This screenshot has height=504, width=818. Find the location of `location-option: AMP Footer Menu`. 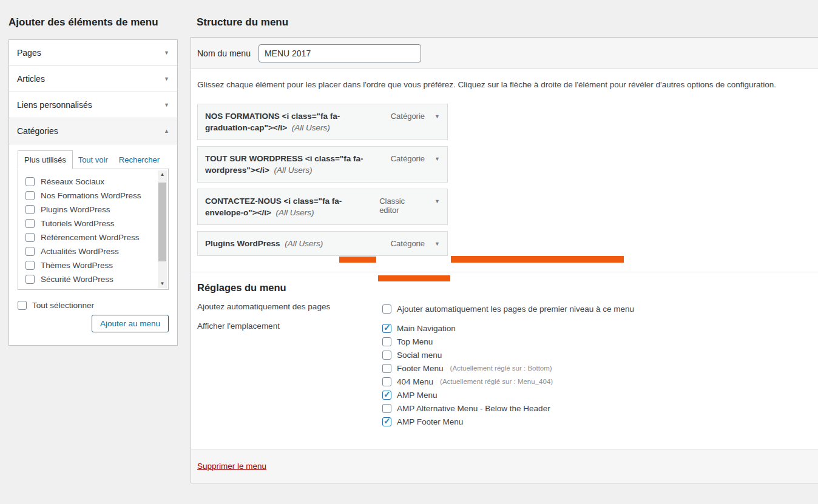

location-option: AMP Footer Menu is located at coordinates (470, 422).